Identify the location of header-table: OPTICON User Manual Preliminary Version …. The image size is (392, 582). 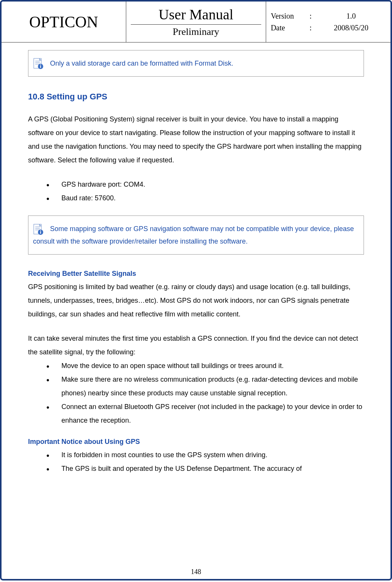
(196, 22).